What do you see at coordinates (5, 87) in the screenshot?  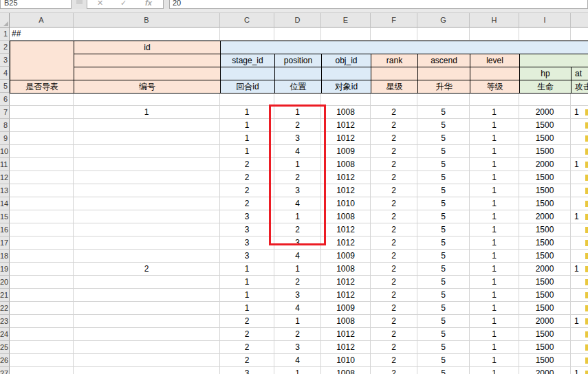 I see `row-header-5: 5` at bounding box center [5, 87].